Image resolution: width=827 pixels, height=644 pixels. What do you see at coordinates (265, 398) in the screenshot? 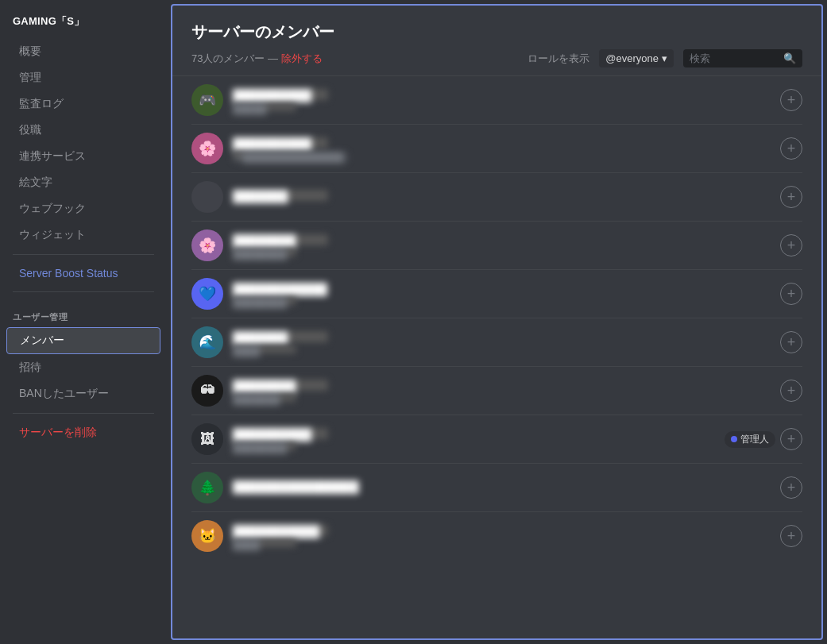
I see `member-tag: ███████` at bounding box center [265, 398].